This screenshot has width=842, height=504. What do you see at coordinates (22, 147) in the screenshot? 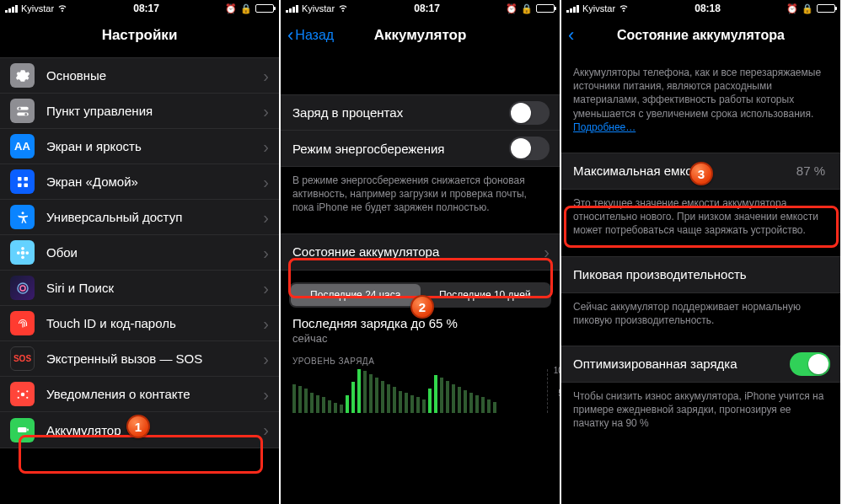
I see `aa-icon: AA` at bounding box center [22, 147].